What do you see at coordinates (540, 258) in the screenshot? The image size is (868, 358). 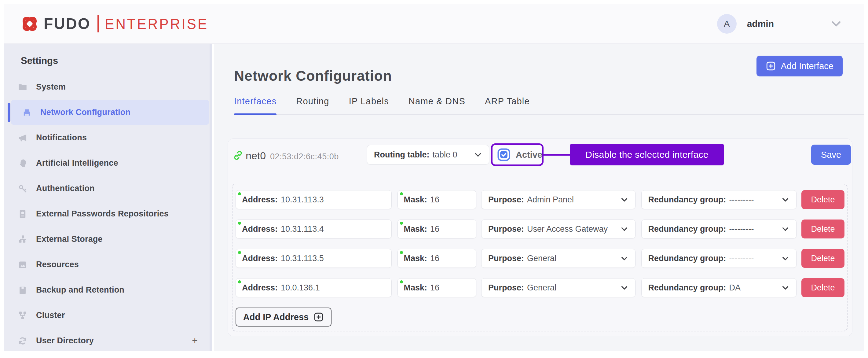 I see `ip-address-row: Address: 10.31.113.5 Mask: 16 Purpose: G…` at bounding box center [540, 258].